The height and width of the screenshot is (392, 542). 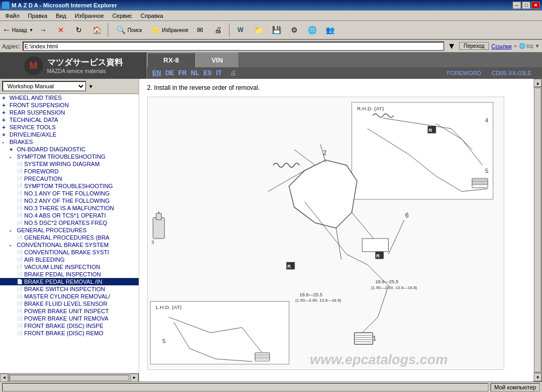 I want to click on word-button: W, so click(x=241, y=30).